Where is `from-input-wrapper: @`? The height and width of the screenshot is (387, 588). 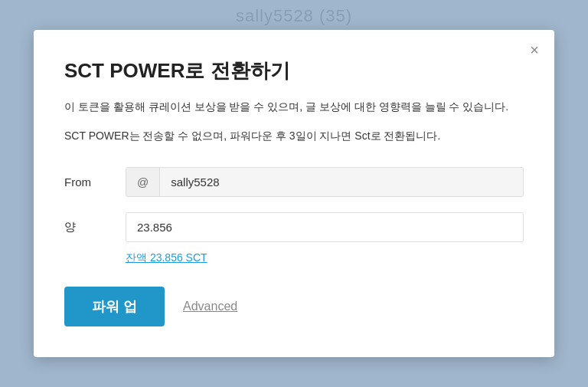 from-input-wrapper: @ is located at coordinates (325, 182).